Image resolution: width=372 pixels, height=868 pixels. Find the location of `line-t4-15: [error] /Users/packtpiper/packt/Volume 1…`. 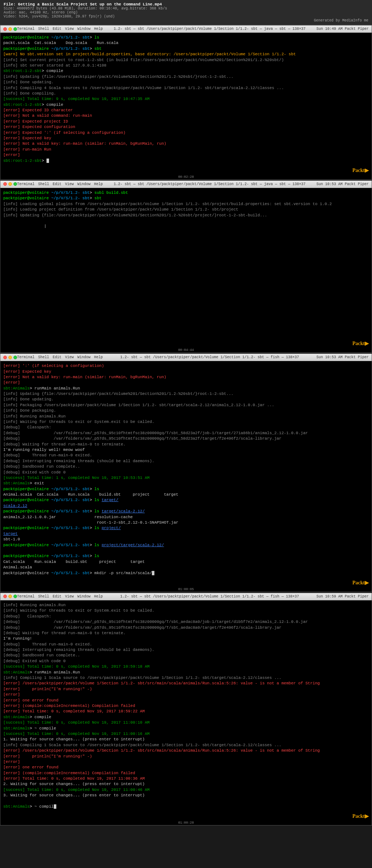

line-t4-15: [error] /Users/packtpiper/packt/Volume 1… is located at coordinates (186, 684).